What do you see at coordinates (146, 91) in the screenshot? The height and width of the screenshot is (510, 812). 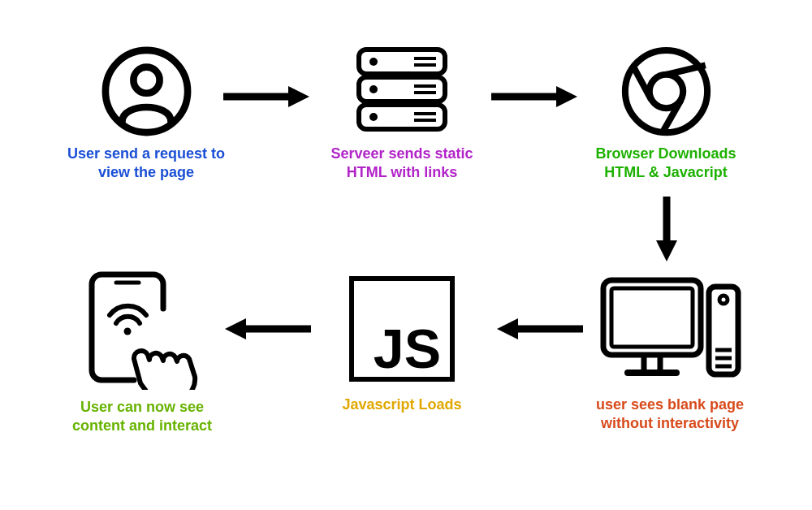 I see `user-icon` at bounding box center [146, 91].